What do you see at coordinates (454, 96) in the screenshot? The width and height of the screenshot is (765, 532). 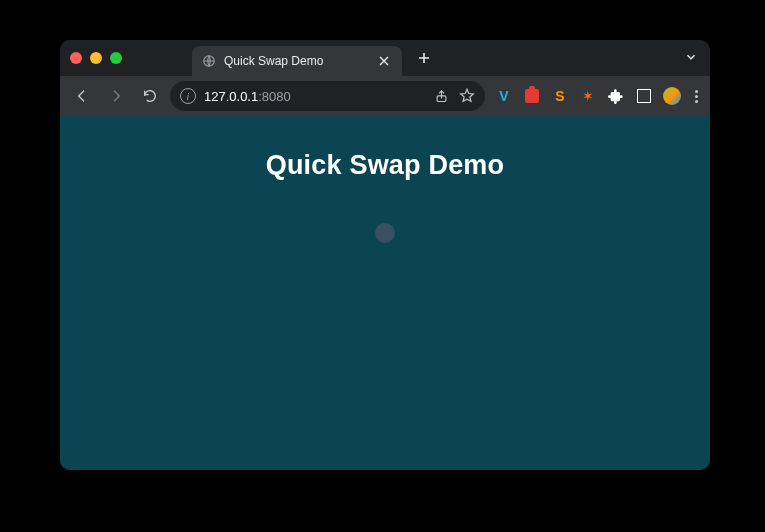 I see `address-actions` at bounding box center [454, 96].